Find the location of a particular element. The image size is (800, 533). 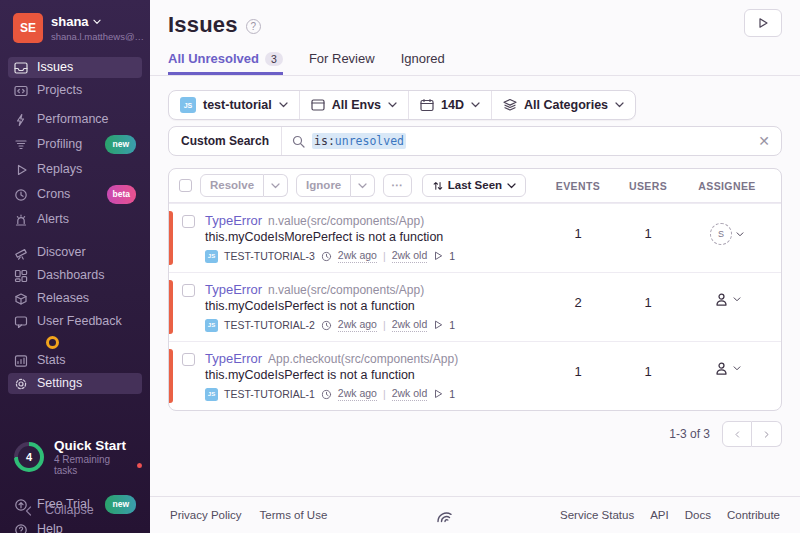

gear-icon is located at coordinates (21, 384).